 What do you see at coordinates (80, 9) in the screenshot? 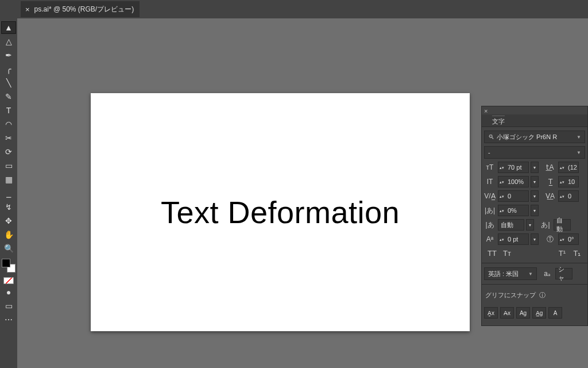
I see `document-tab: × ps.ai* @ 50% (RGB/プレビュー)` at bounding box center [80, 9].